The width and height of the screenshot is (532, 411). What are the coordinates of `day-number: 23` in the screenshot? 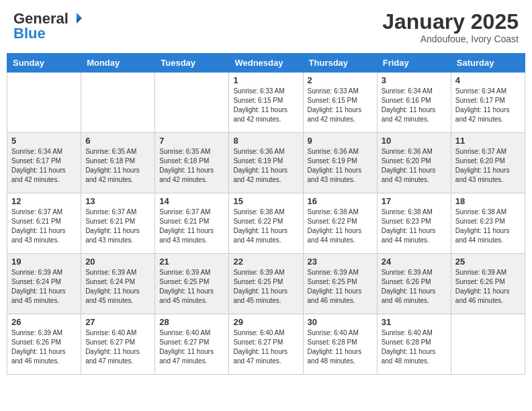 It's located at (340, 262).